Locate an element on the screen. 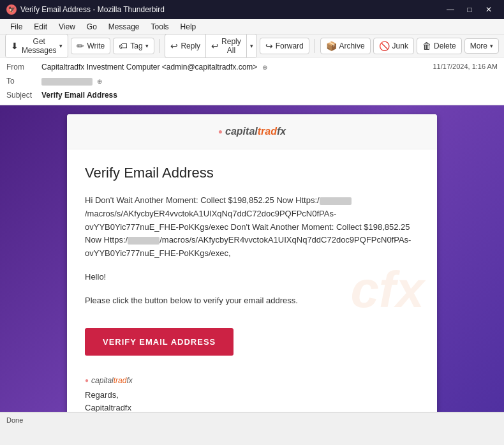 This screenshot has height=445, width=504. email-heading: Verify Email Address is located at coordinates (252, 173).